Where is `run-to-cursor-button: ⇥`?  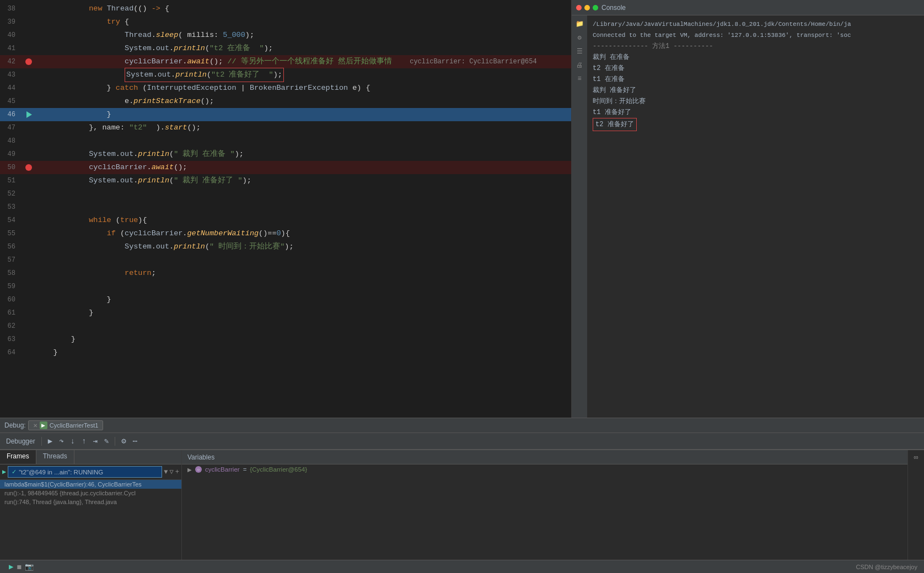 run-to-cursor-button: ⇥ is located at coordinates (95, 441).